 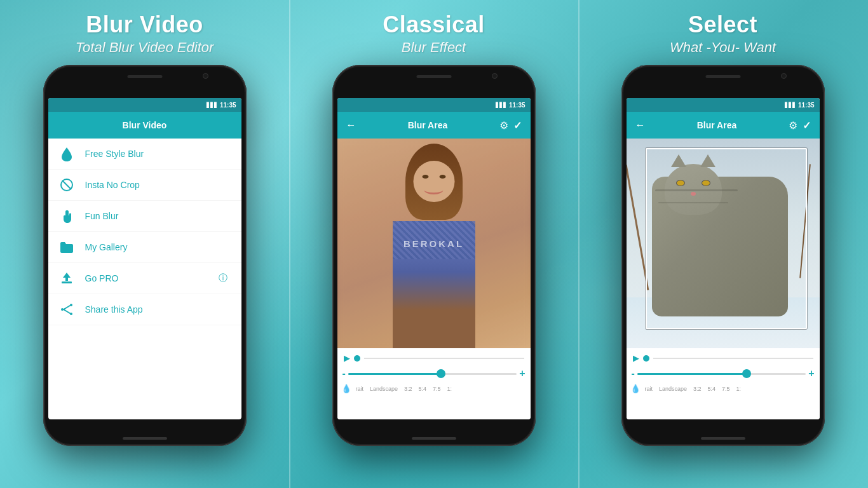 What do you see at coordinates (384, 389) in the screenshot?
I see `ratio-landscape-2: Landscape` at bounding box center [384, 389].